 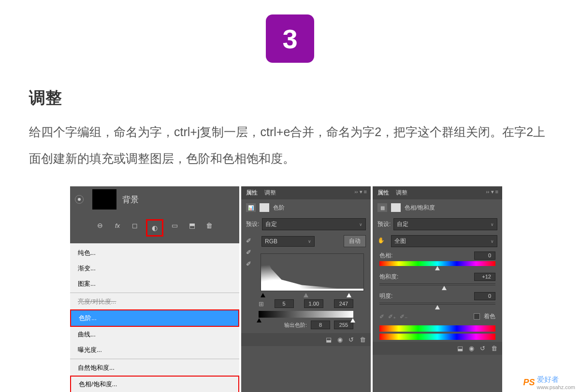 I want to click on adjustment-name: 色阶, so click(x=279, y=208).